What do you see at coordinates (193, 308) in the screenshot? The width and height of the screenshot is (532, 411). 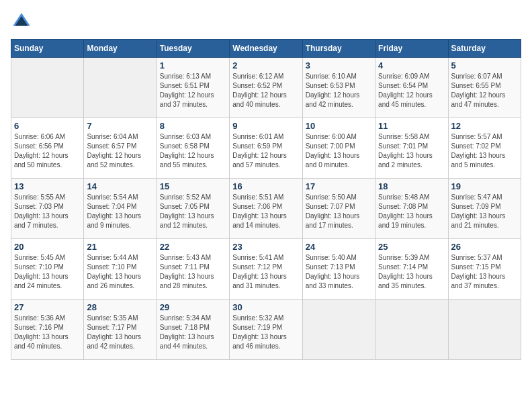 I see `day-number: 29` at bounding box center [193, 308].